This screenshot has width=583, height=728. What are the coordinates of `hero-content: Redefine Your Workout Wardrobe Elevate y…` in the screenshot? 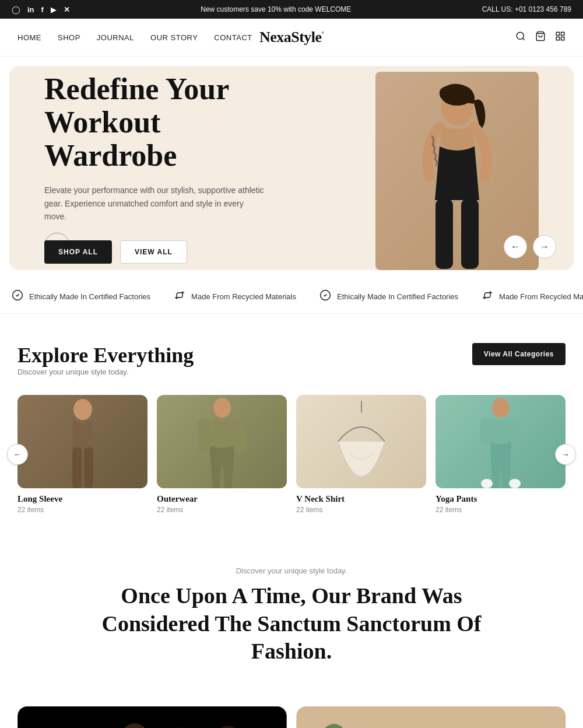 It's located at (161, 168).